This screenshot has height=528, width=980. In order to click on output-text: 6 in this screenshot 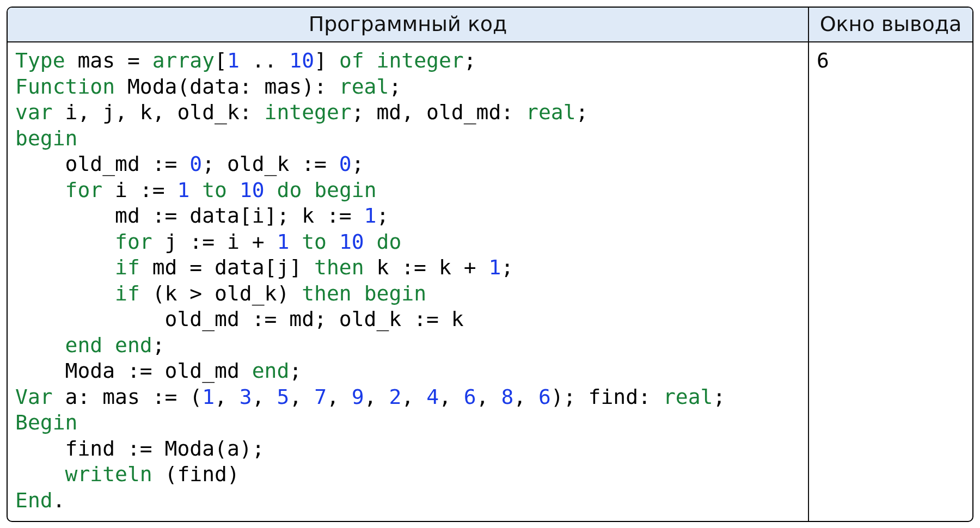, I will do `click(891, 61)`.